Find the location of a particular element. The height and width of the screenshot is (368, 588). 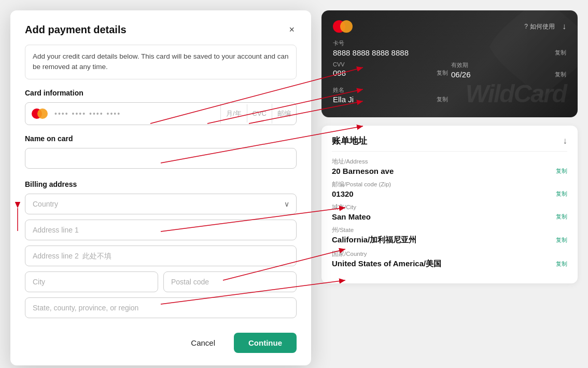

city-row-label: 城市/City is located at coordinates (450, 208).